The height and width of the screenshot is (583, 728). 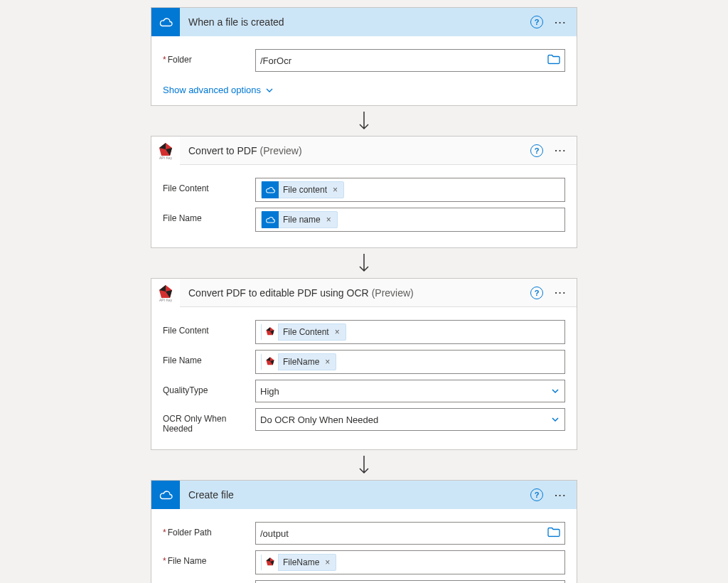 What do you see at coordinates (301, 220) in the screenshot?
I see `token-label: File name` at bounding box center [301, 220].